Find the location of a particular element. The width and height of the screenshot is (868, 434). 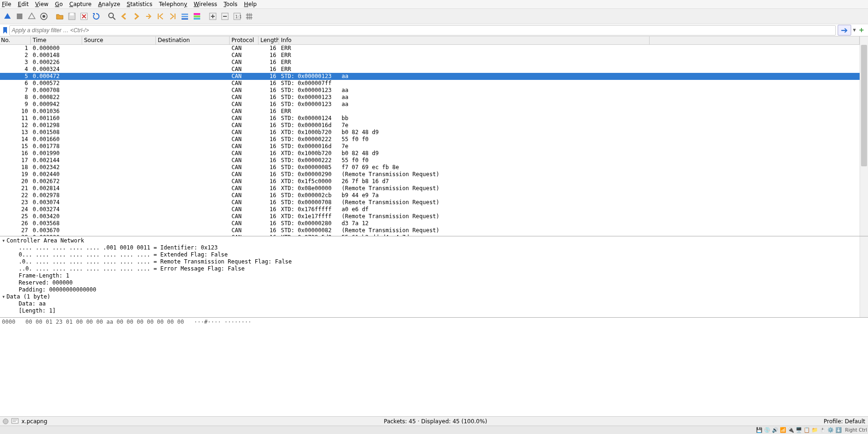

packet-row: 110.001160CAN16STD: 0x00000124 bb is located at coordinates (430, 119).